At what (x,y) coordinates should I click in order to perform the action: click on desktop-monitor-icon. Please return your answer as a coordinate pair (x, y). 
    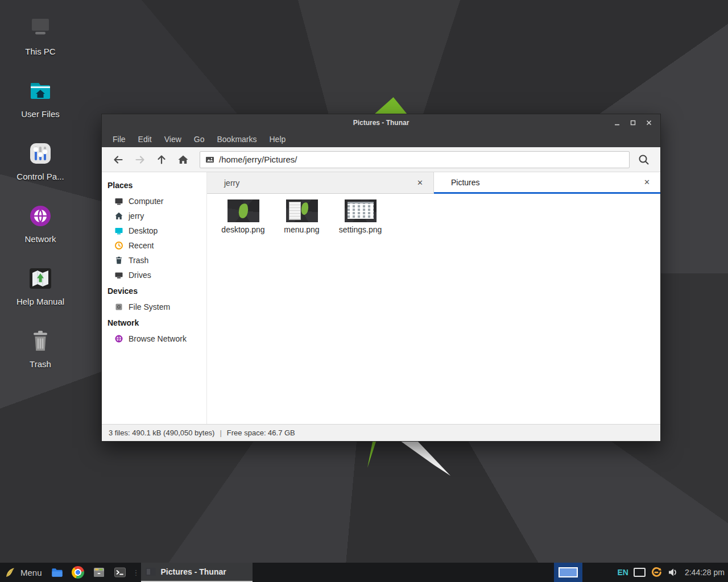
    Looking at the image, I should click on (119, 231).